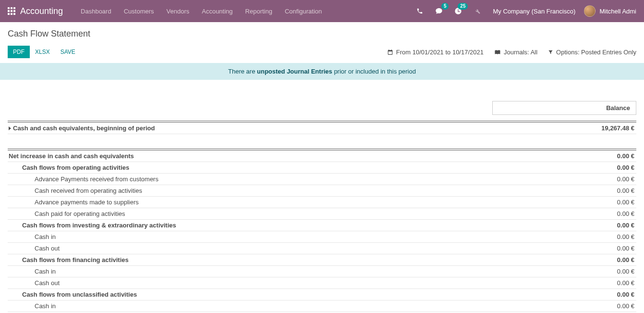 The height and width of the screenshot is (313, 644). Describe the element at coordinates (178, 11) in the screenshot. I see `nav-vendors: Vendors` at that location.